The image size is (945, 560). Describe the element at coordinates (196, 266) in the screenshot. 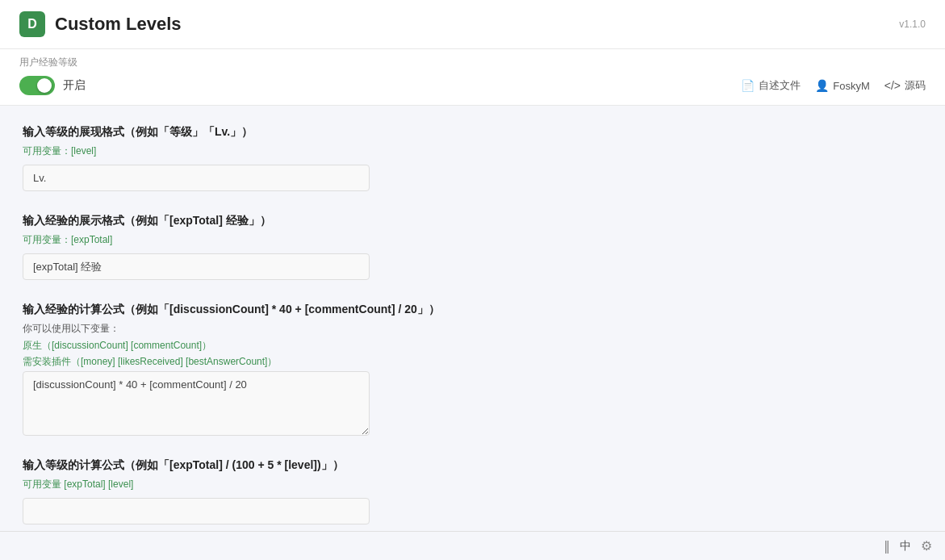

I see `exp-format-input` at that location.